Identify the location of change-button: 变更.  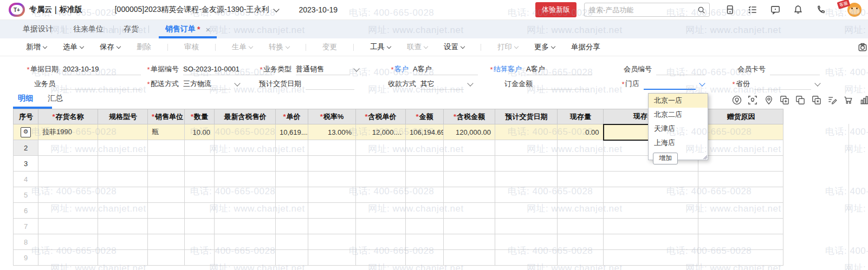
(329, 47).